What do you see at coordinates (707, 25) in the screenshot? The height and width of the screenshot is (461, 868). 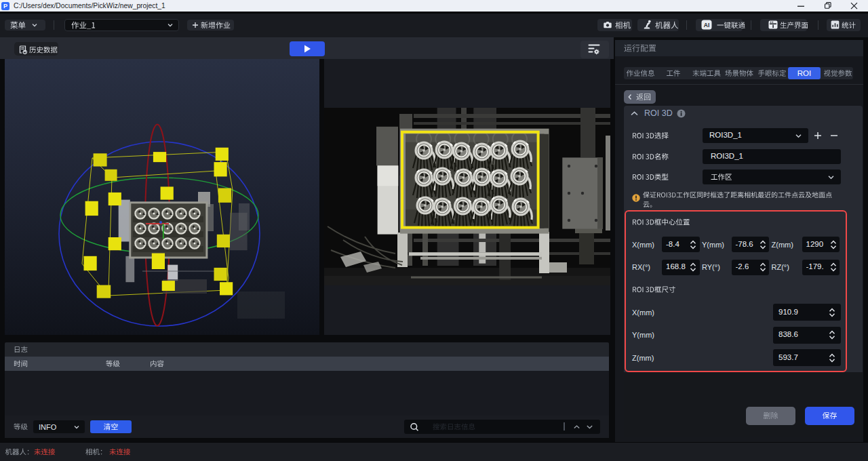 I see `svg-text: AI` at bounding box center [707, 25].